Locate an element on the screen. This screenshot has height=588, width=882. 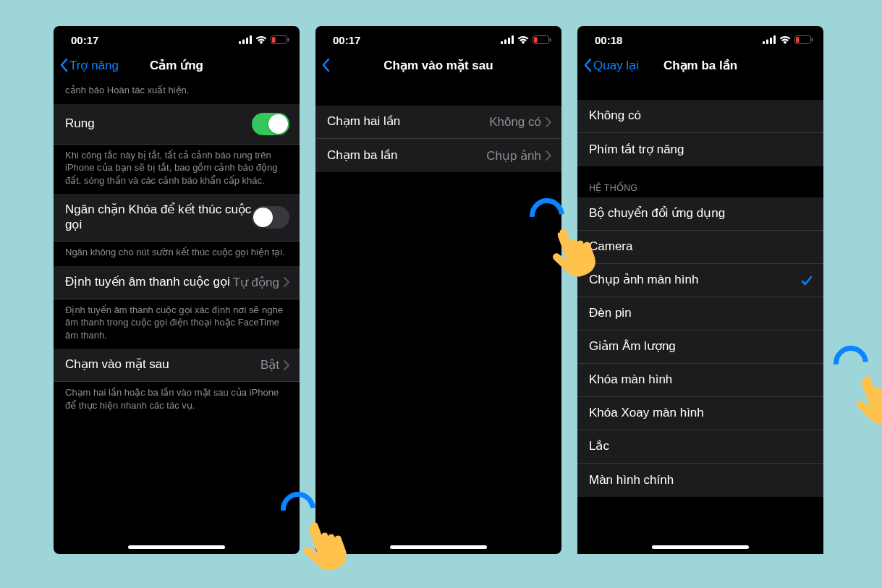
row-system-option: Đèn pin is located at coordinates (700, 314).